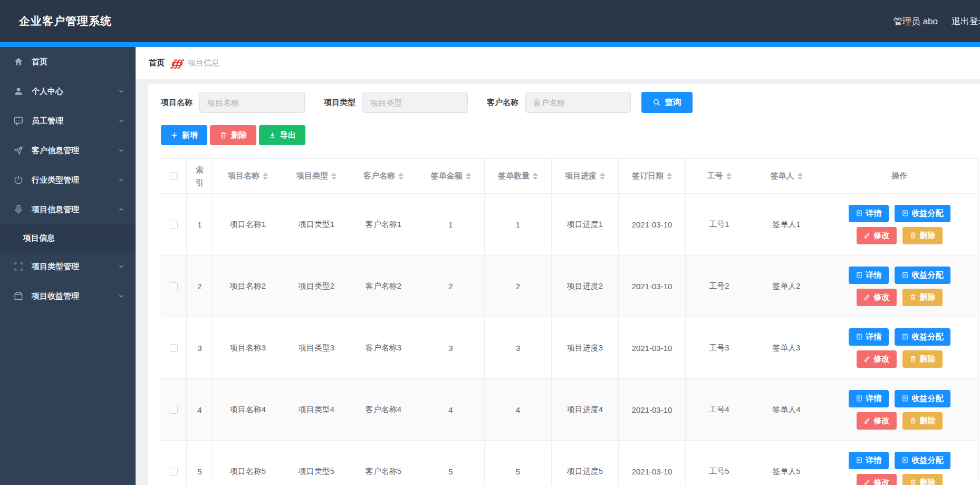 The image size is (980, 485). What do you see at coordinates (200, 176) in the screenshot?
I see `col-header-index: 索引` at bounding box center [200, 176].